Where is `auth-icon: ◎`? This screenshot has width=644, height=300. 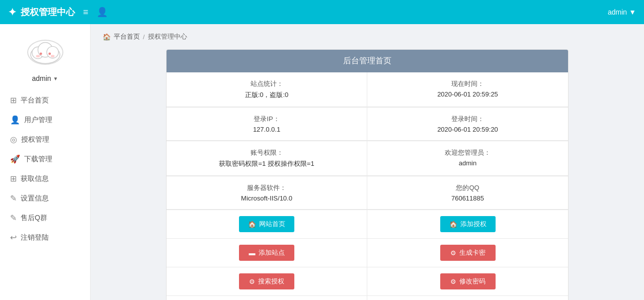
auth-icon: ◎ is located at coordinates (14, 140).